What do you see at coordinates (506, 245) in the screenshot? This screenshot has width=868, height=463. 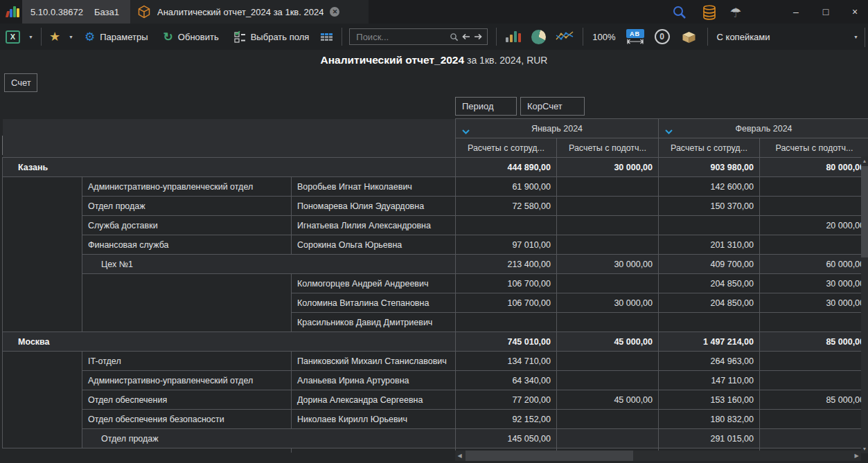 I see `value-cell: 97 010,00` at bounding box center [506, 245].